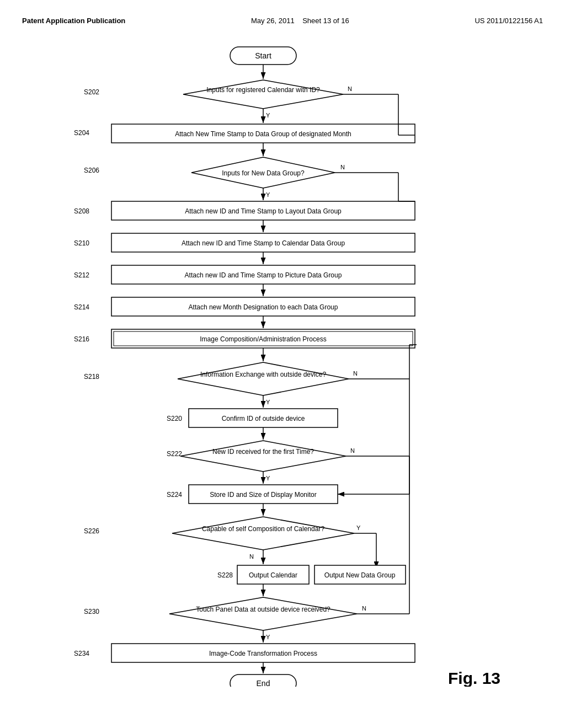  Describe the element at coordinates (82, 654) in the screenshot. I see `s234-step: S234` at that location.